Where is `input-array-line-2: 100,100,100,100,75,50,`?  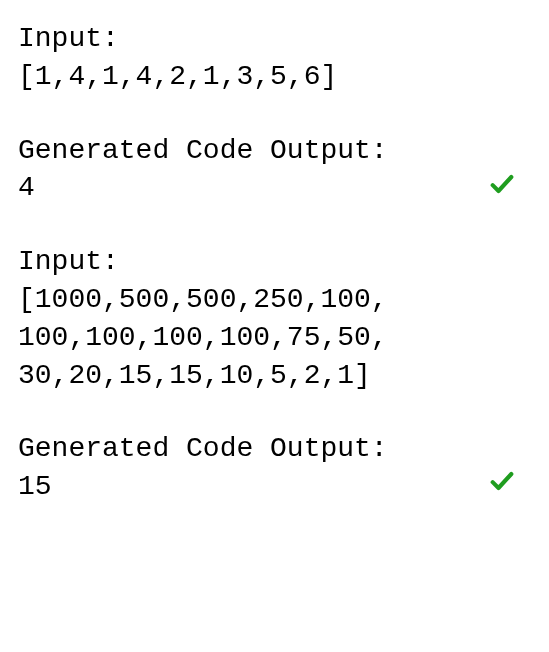 input-array-line-2: 100,100,100,100,75,50, is located at coordinates (274, 338).